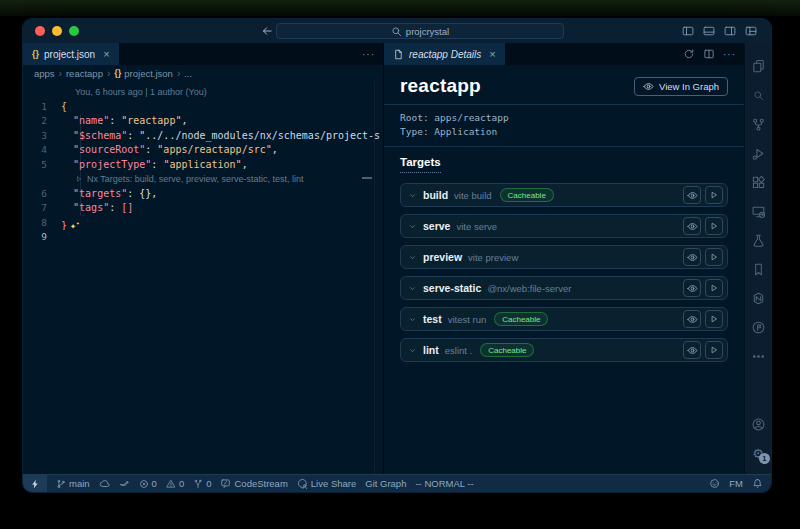 The image size is (800, 529). I want to click on code-line: 4 "sourceRoot": "apps/reactapp/src",, so click(203, 150).